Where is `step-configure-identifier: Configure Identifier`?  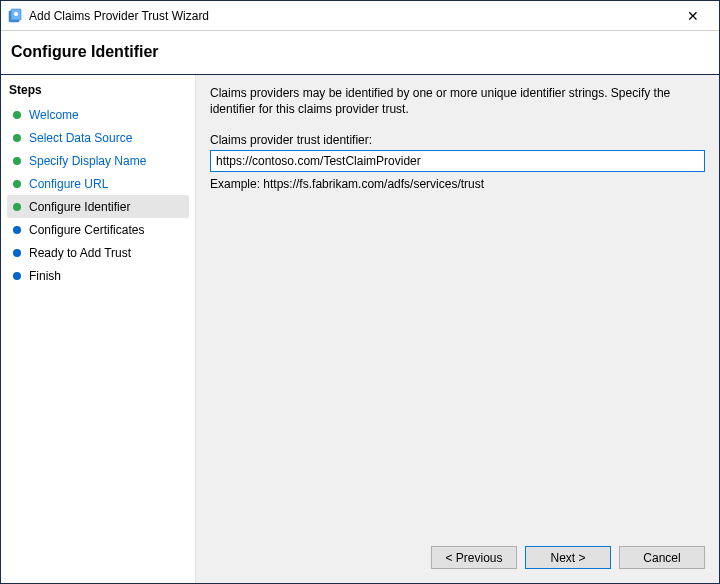 step-configure-identifier: Configure Identifier is located at coordinates (98, 206).